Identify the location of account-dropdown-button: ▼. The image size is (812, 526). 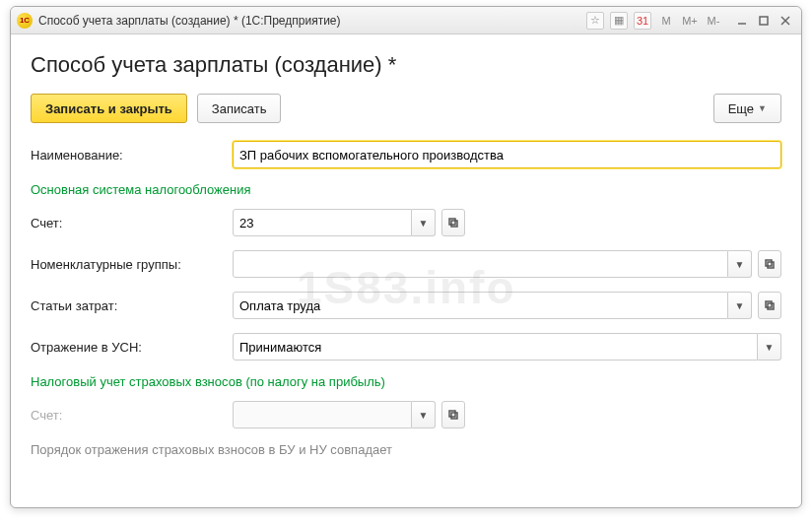
(424, 223).